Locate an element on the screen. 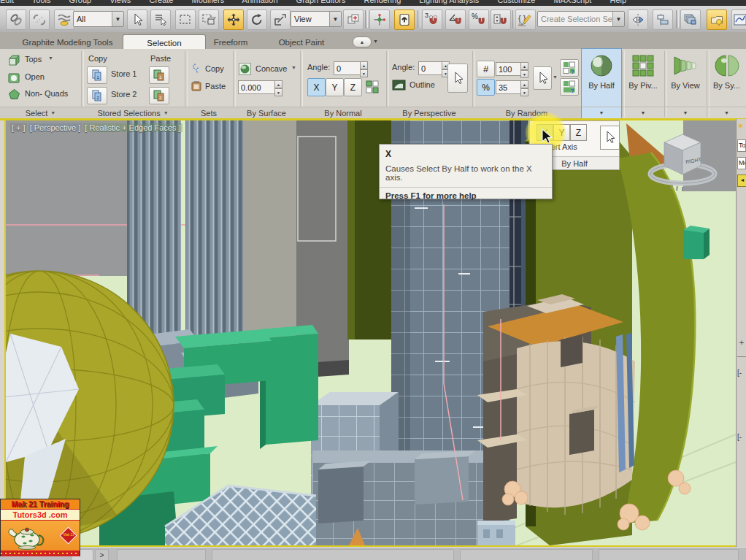  random-percent-spinner: ▲▼ is located at coordinates (524, 88).